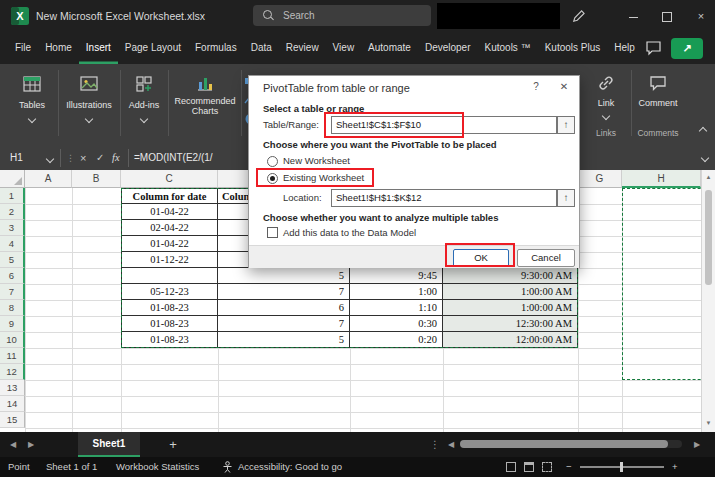 This screenshot has width=715, height=477. What do you see at coordinates (12, 260) in the screenshot?
I see `row-header-5: 5` at bounding box center [12, 260].